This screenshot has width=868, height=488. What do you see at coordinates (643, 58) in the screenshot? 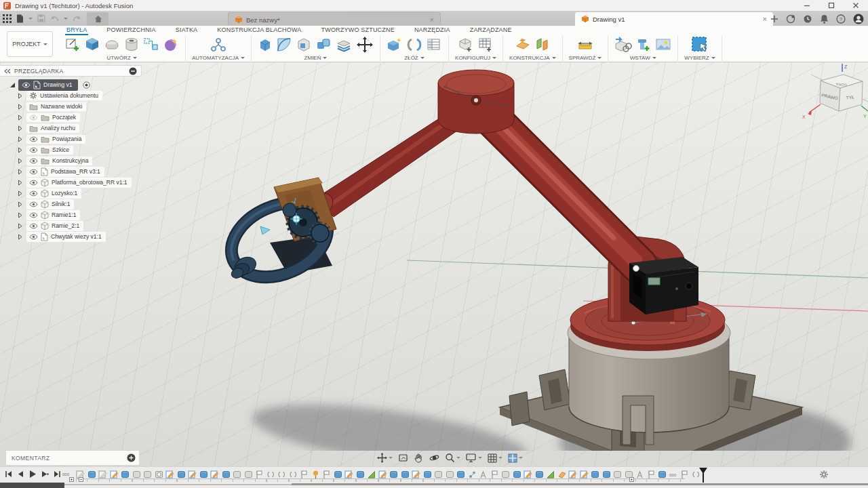
I see `ribbon-group-label: WSTAW` at bounding box center [643, 58].